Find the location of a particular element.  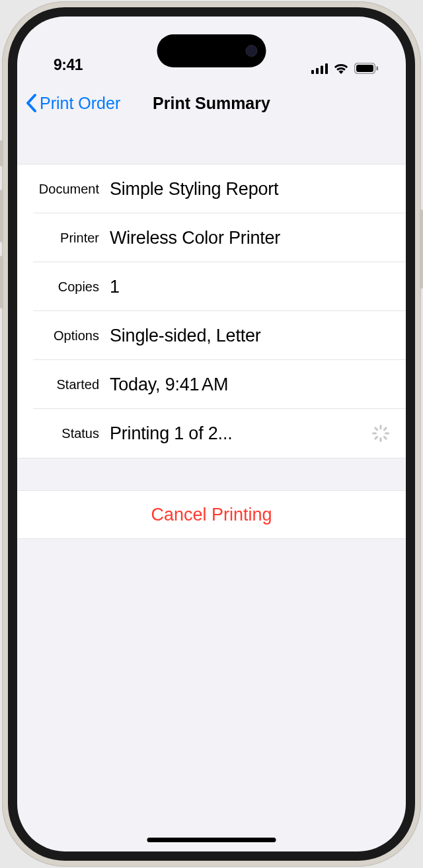

row-label: Printer is located at coordinates (67, 238).